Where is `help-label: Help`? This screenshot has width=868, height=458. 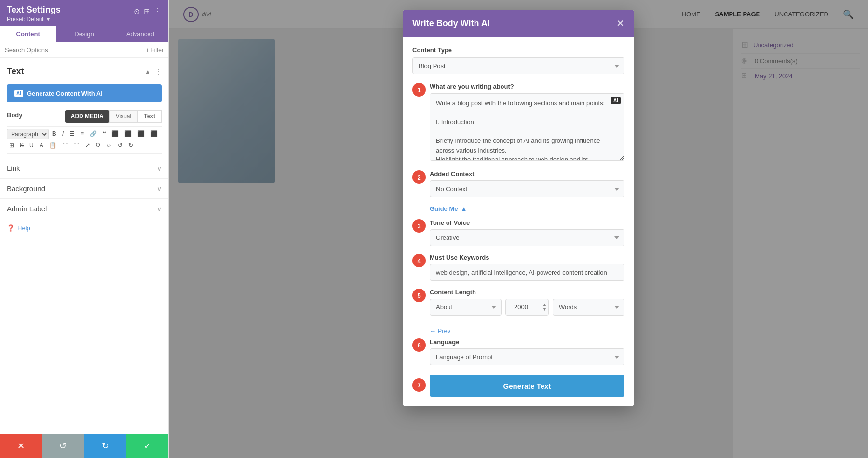
help-label: Help is located at coordinates (24, 228).